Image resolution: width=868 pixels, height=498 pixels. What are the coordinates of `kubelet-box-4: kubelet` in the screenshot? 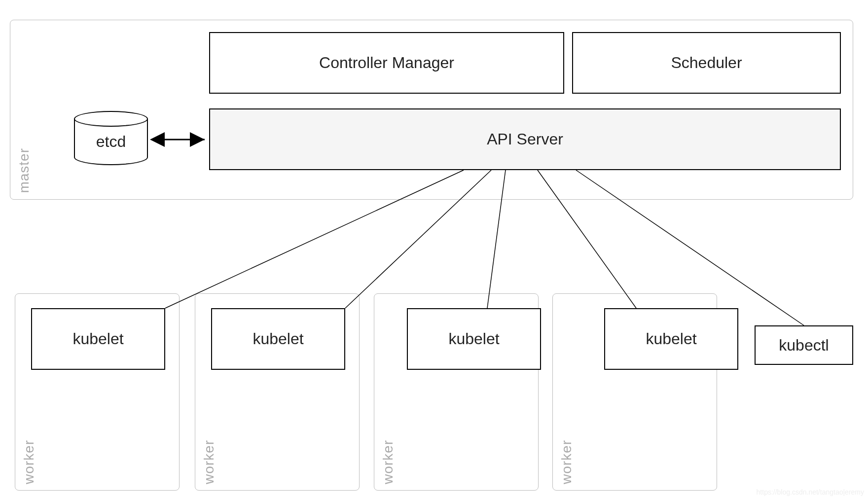 It's located at (671, 339).